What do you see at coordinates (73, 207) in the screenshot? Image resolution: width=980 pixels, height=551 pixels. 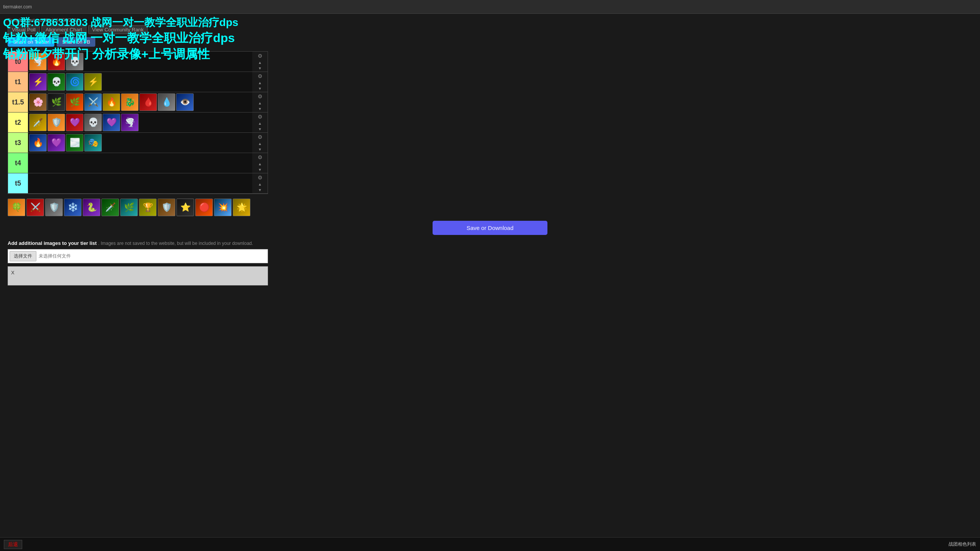 I see `pool-item: ❄️` at bounding box center [73, 207].